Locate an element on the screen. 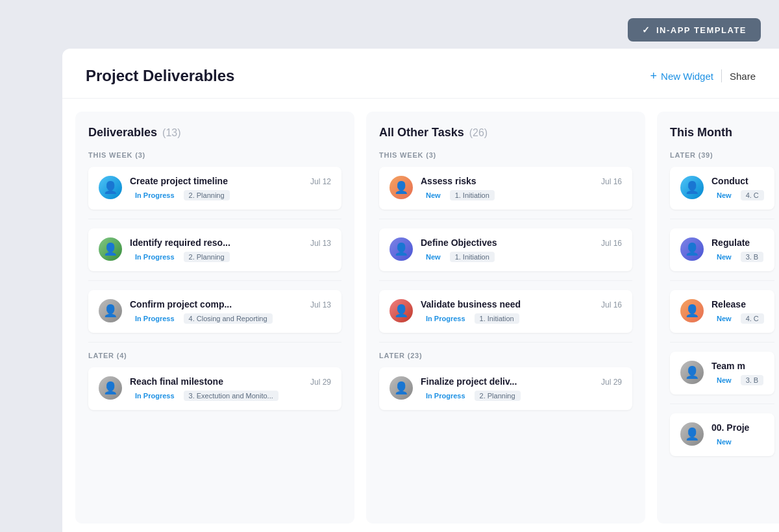 This screenshot has height=532, width=779. page-header: Project Deliverables + New Widget Share is located at coordinates (421, 74).